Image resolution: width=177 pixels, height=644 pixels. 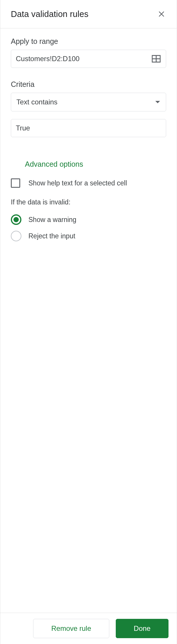 I want to click on panel-footer: Remove rule Done, so click(x=88, y=628).